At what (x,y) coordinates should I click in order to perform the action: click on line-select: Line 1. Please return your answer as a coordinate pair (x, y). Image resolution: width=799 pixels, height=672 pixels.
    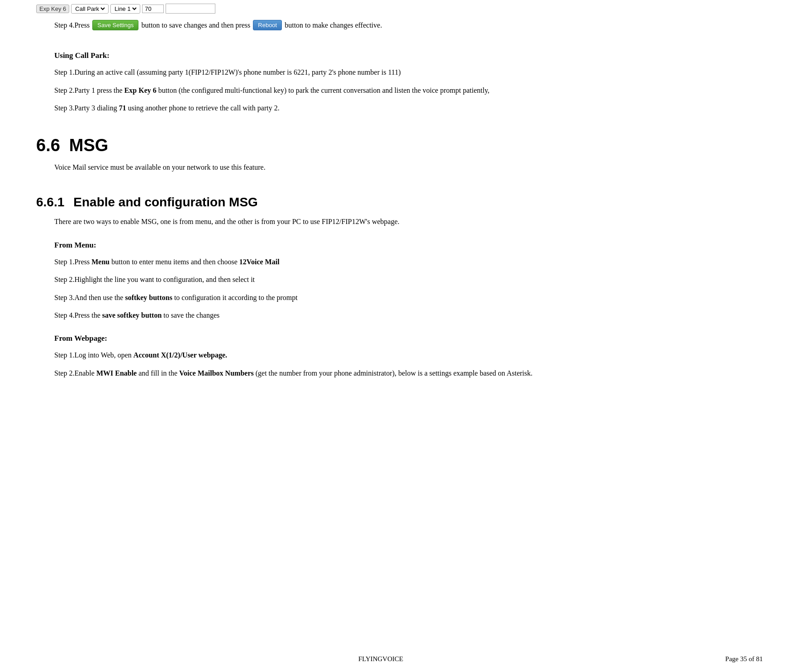
    Looking at the image, I should click on (125, 9).